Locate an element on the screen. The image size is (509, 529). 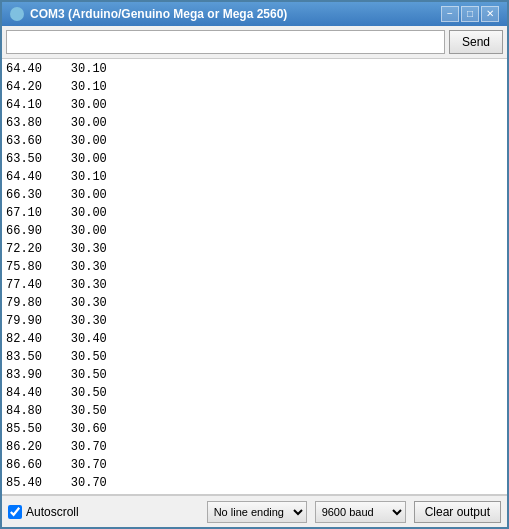
serial-line: 64.20 30.10 is located at coordinates (254, 87).